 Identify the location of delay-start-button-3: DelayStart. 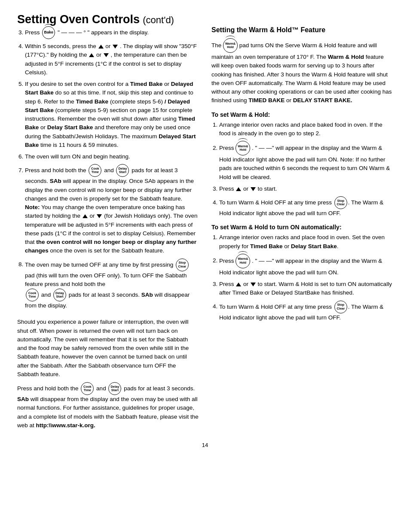
(115, 389).